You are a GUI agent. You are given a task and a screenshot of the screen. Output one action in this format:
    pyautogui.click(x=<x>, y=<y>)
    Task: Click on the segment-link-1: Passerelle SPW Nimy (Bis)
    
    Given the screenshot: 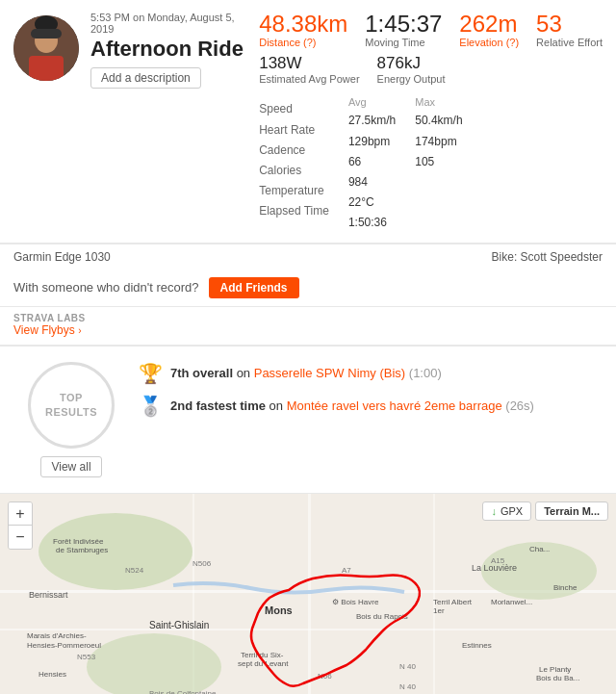 What is the action you would take?
    pyautogui.click(x=329, y=373)
    